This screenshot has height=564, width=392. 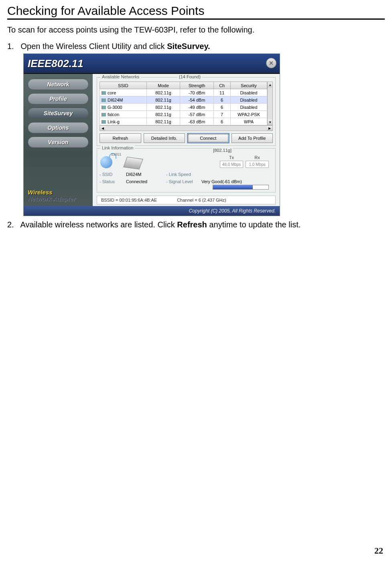 What do you see at coordinates (13, 225) in the screenshot?
I see `step-2-num: 2.` at bounding box center [13, 225].